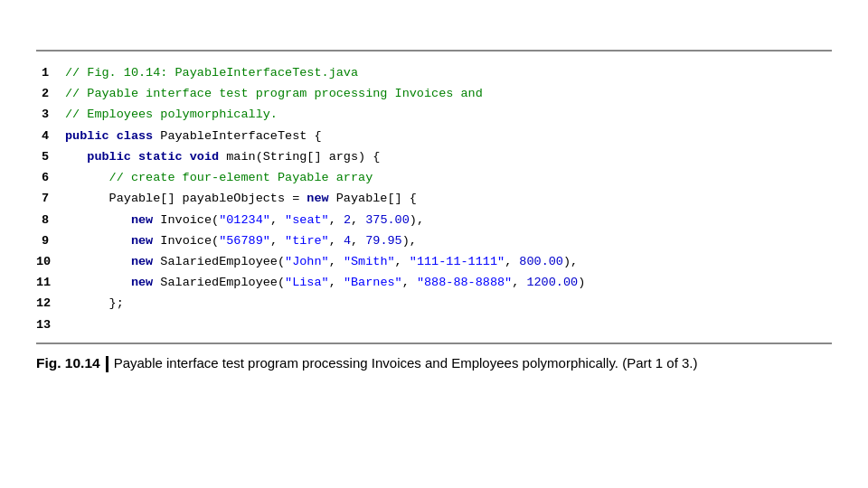 This screenshot has height=488, width=868. Describe the element at coordinates (307, 221) in the screenshot. I see `code-segment: "seat"` at that location.